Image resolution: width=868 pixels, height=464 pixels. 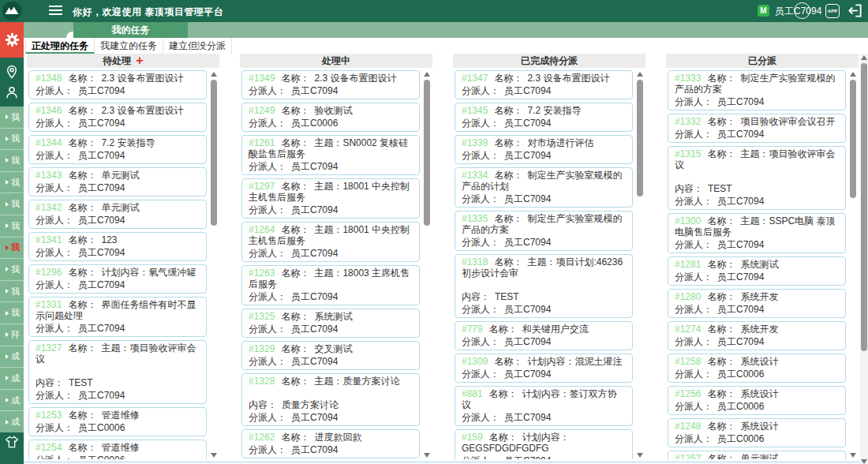 What do you see at coordinates (12, 226) in the screenshot?
I see `sidebar-item-5: 我` at bounding box center [12, 226].